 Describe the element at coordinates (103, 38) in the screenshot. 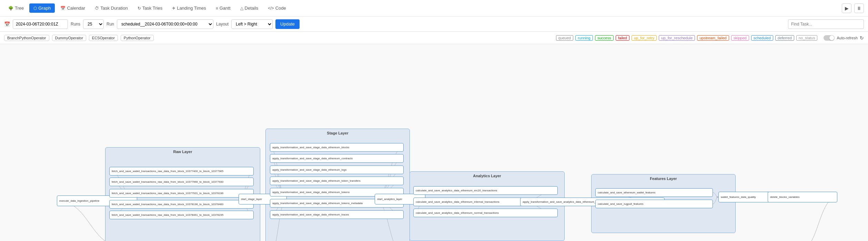

I see `filter-ecs: ECSOperator` at that location.